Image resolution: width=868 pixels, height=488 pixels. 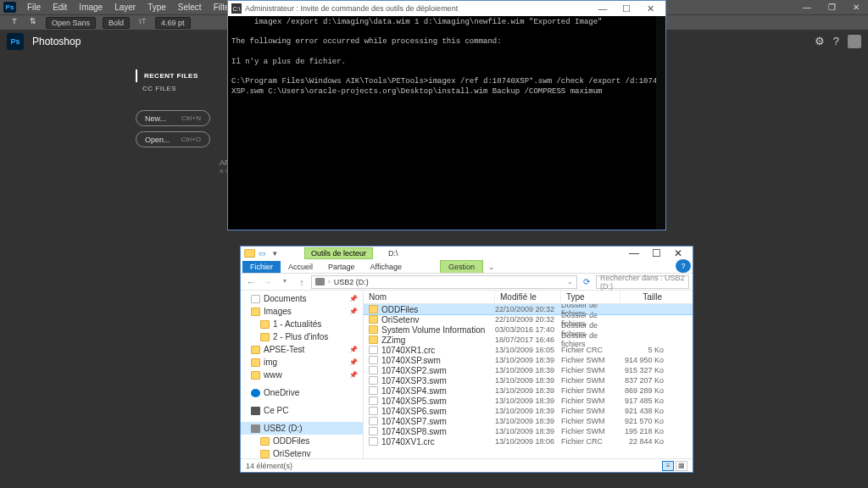 I want to click on view-icons-button: ▦, so click(x=682, y=466).